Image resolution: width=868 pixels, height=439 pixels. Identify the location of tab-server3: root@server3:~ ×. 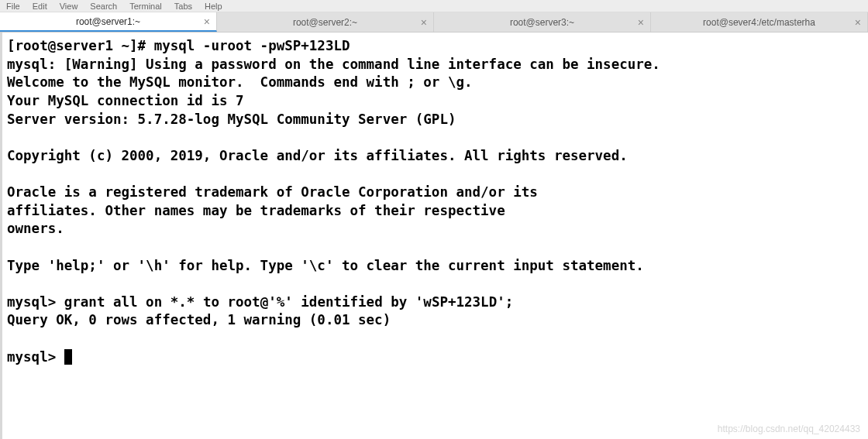
(542, 22).